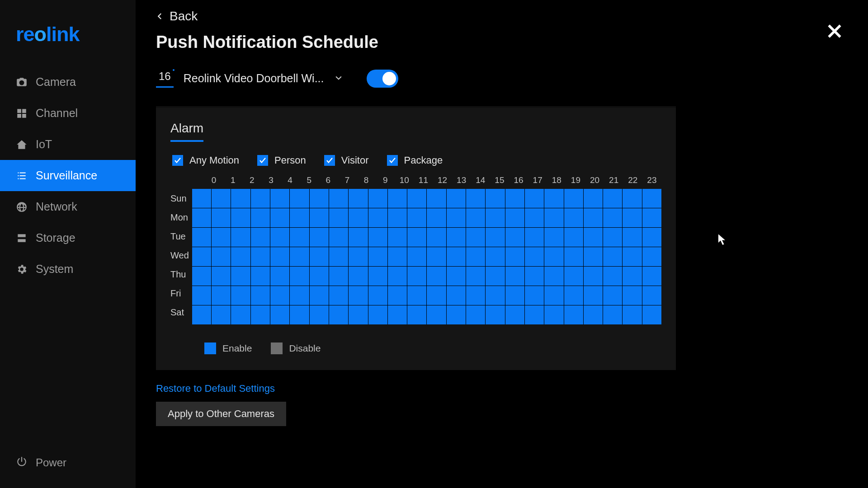 This screenshot has width=868, height=488. Describe the element at coordinates (282, 160) in the screenshot. I see `check-person: Person` at that location.